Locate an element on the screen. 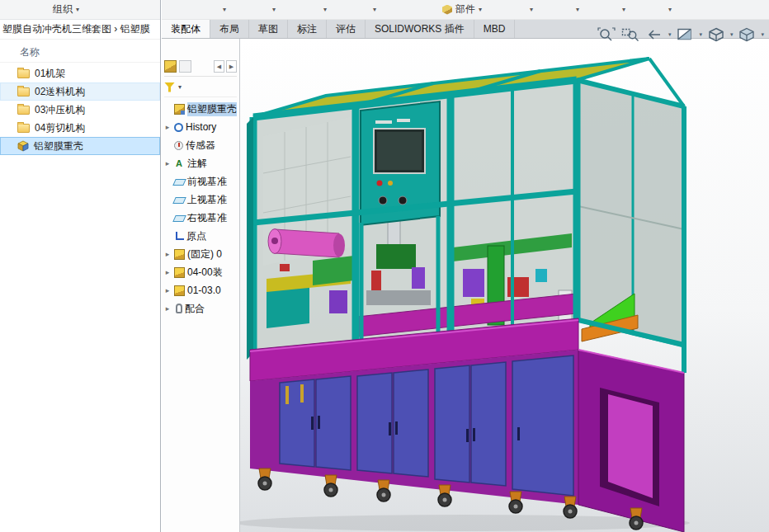 The width and height of the screenshot is (769, 532). ribbon-top-strip: ▾ ▾ ▾ ▾ 部件 ▾ ▾ ▾ ▾ ▾ is located at coordinates (465, 10).